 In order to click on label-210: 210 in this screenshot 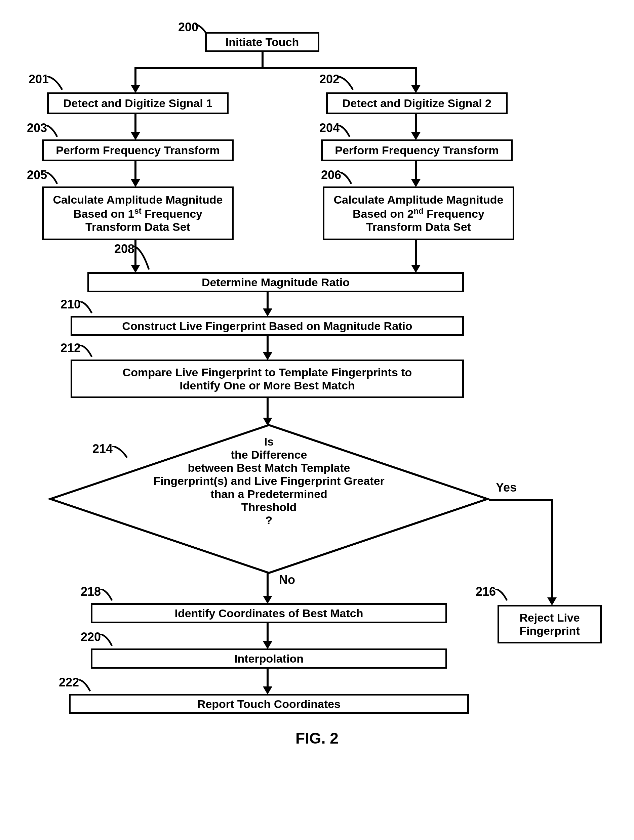, I will do `click(71, 305)`.